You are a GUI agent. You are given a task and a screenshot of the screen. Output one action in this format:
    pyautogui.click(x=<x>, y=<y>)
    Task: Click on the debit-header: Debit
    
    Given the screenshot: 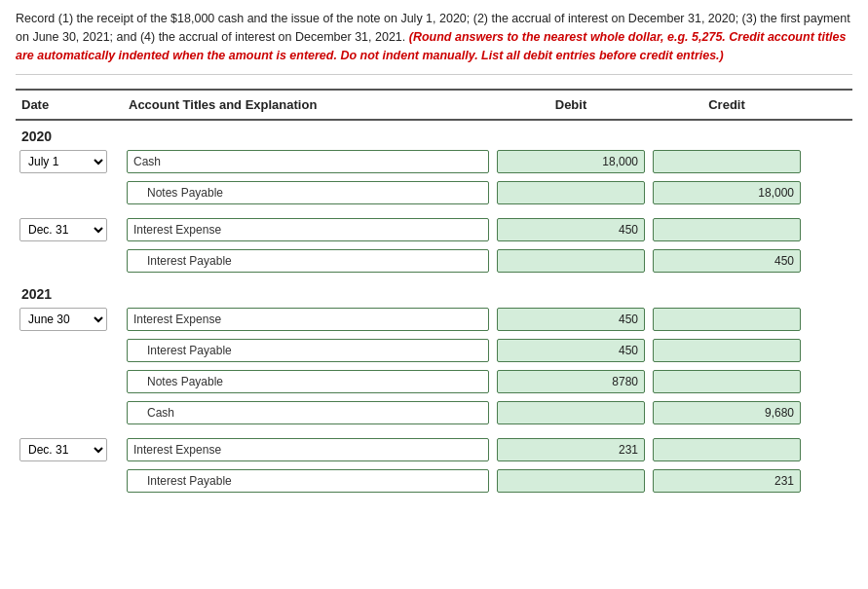 What is the action you would take?
    pyautogui.click(x=571, y=105)
    